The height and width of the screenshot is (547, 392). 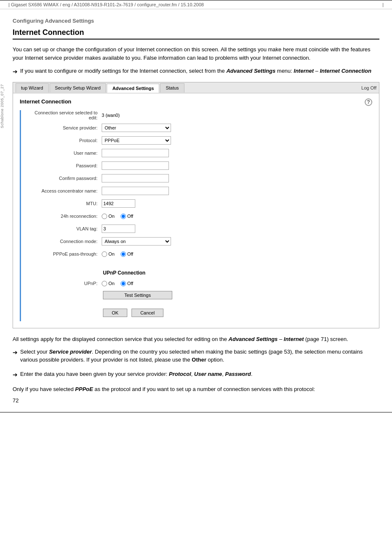 What do you see at coordinates (136, 241) in the screenshot?
I see `connection-mode-select: Always on` at bounding box center [136, 241].